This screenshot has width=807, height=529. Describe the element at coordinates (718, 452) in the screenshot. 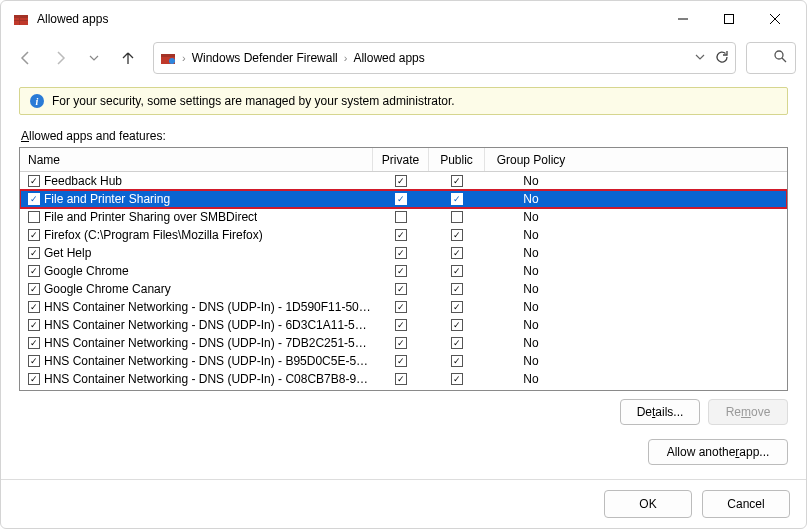

I see `allow-another-app-button: Allow another app...` at that location.